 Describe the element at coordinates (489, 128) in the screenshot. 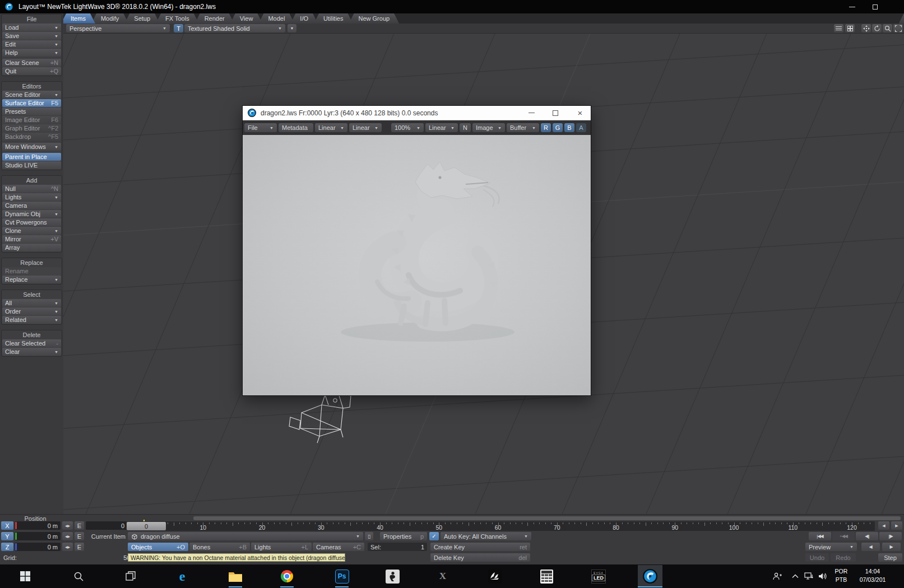

I see `render-toolbar-image-7: Image▼` at that location.